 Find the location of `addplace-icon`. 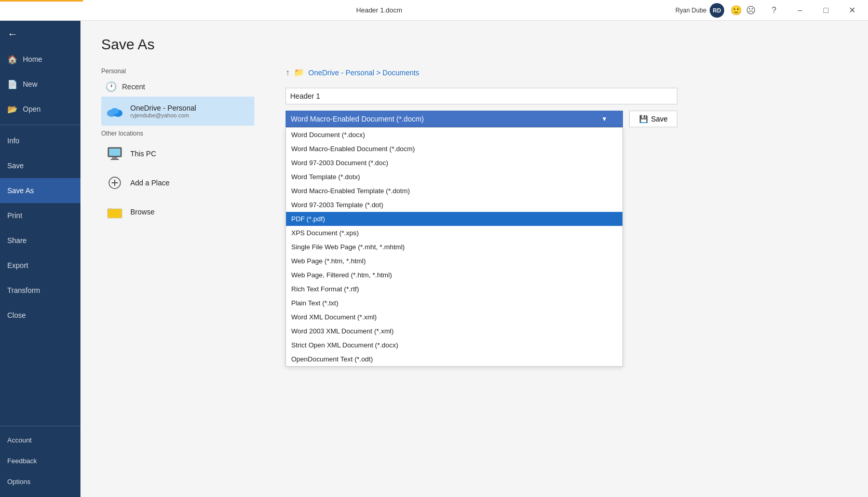

addplace-icon is located at coordinates (115, 183).